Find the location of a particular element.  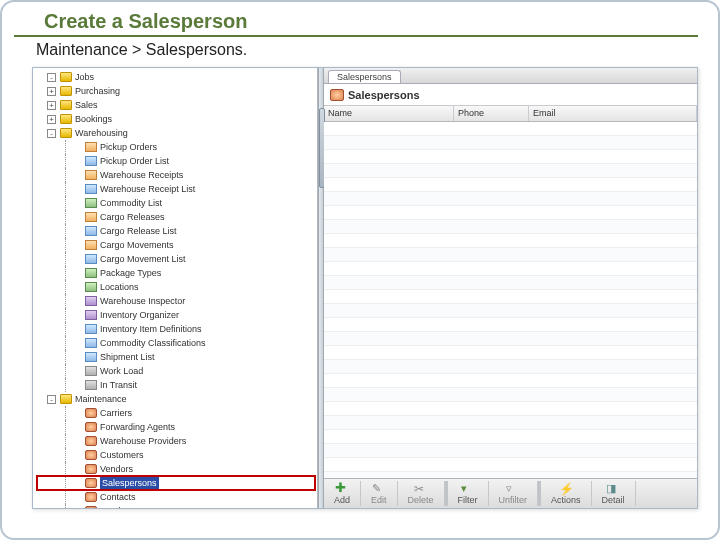

column-name: Name is located at coordinates (389, 114).